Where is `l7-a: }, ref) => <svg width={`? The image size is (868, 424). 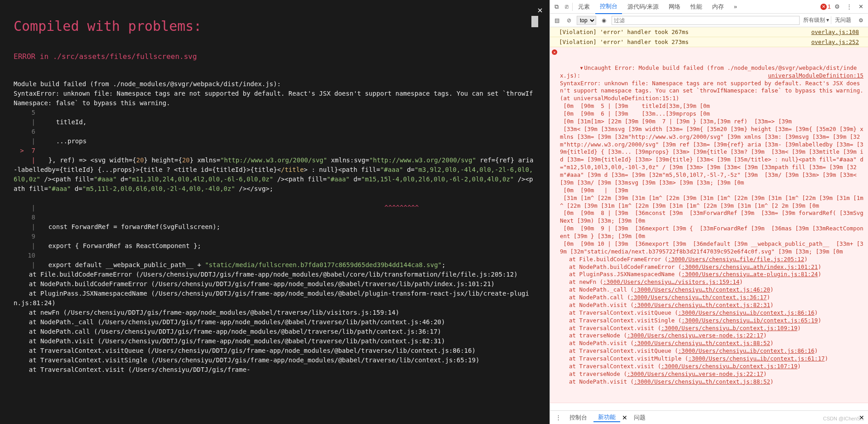
l7-a: }, ref) => <svg width={ is located at coordinates (89, 160).